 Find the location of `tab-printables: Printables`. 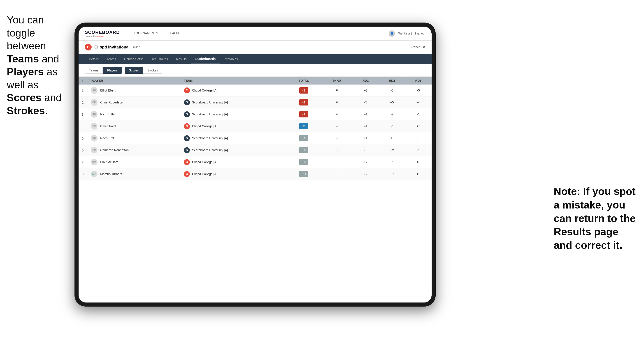

tab-printables: Printables is located at coordinates (231, 59).